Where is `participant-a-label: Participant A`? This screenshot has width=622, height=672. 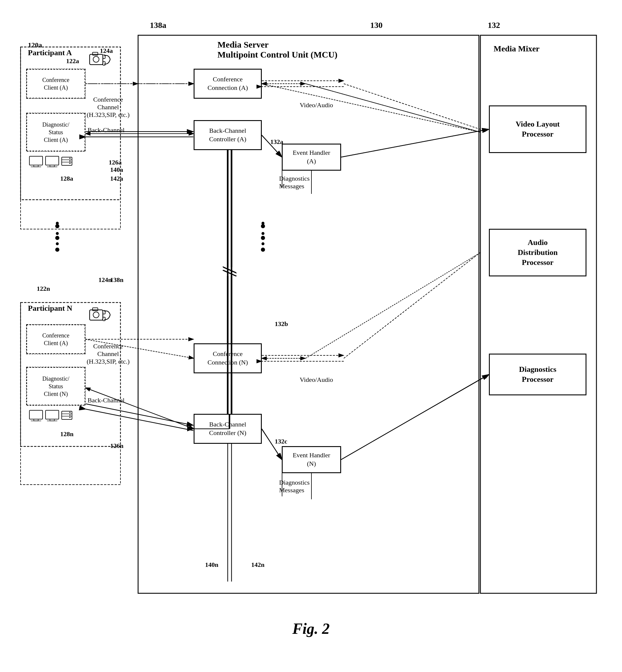
participant-a-label: Participant A is located at coordinates (50, 53).